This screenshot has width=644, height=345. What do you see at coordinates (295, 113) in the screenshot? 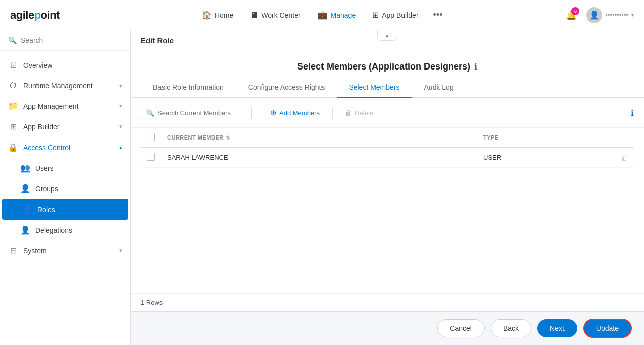
I see `add-members-button: ⊕ Add Members` at bounding box center [295, 113].